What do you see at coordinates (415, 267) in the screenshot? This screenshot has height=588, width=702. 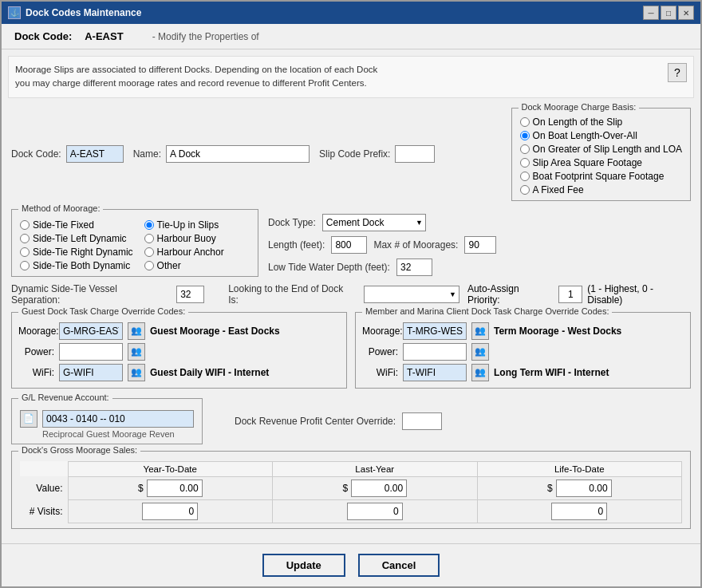 I see `low-tide-input` at bounding box center [415, 267].